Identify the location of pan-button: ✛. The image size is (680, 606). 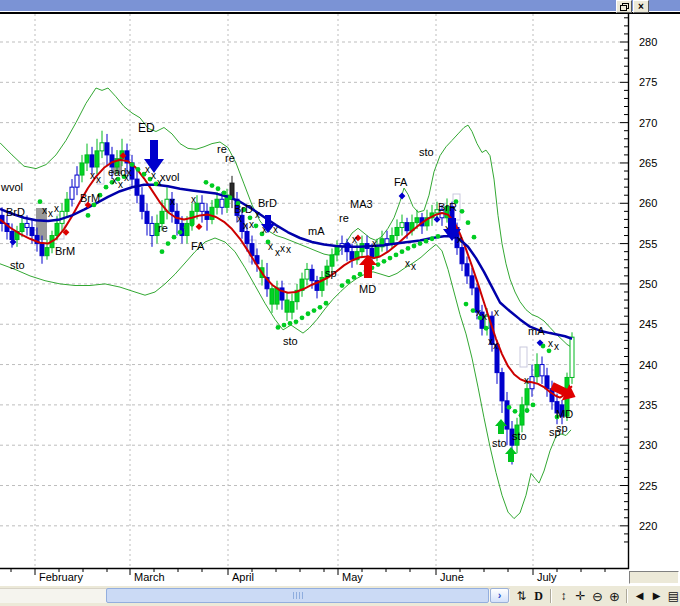
(580, 596).